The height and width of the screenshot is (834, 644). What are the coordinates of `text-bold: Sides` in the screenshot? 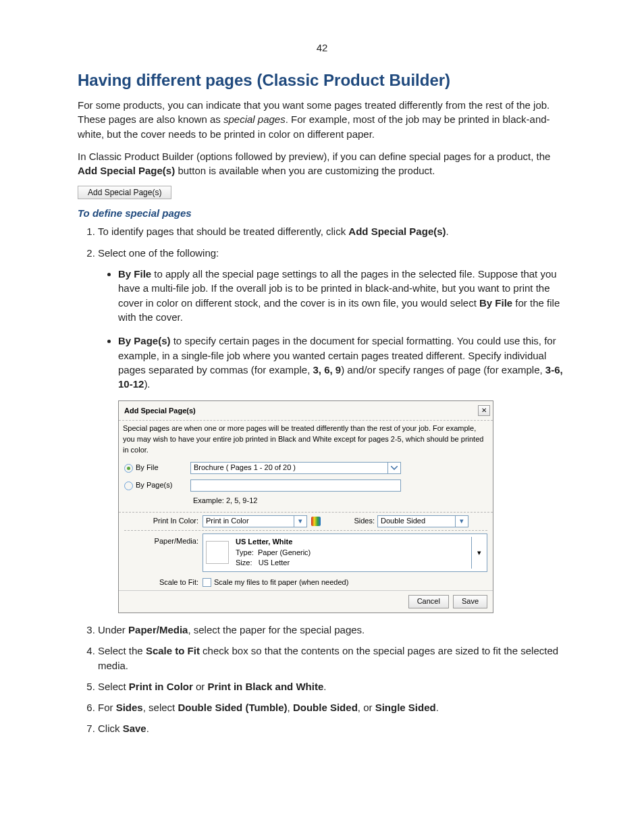 It's located at (130, 708).